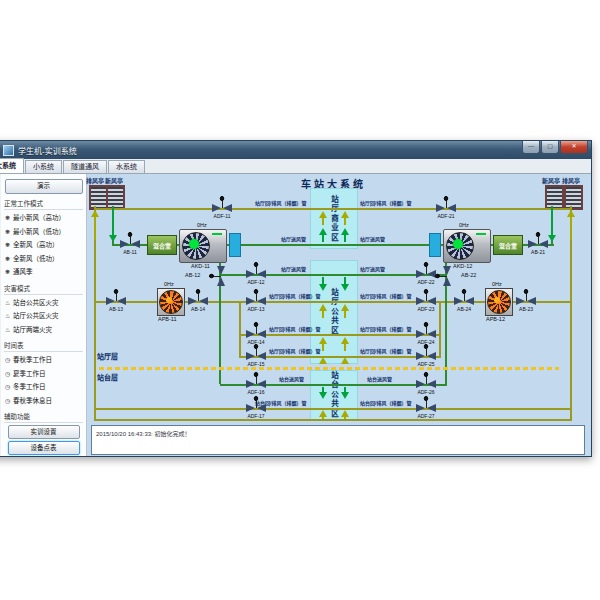 This screenshot has width=600, height=600. Describe the element at coordinates (143, 434) in the screenshot. I see `log-entry: 2015/10/20 16:43:33: 初始化完成！` at that location.